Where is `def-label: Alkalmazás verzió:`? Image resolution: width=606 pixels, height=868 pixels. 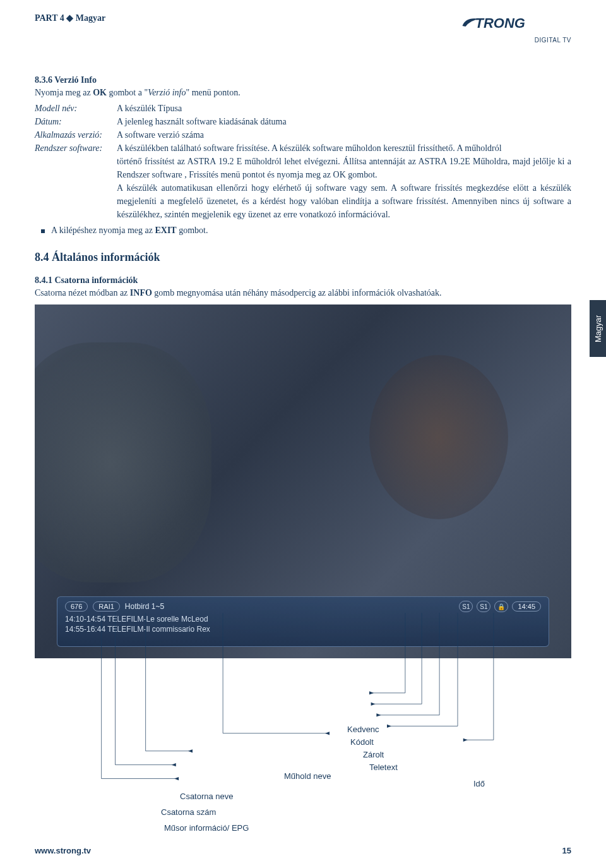 def-label: Alkalmazás verzió: is located at coordinates (76, 135).